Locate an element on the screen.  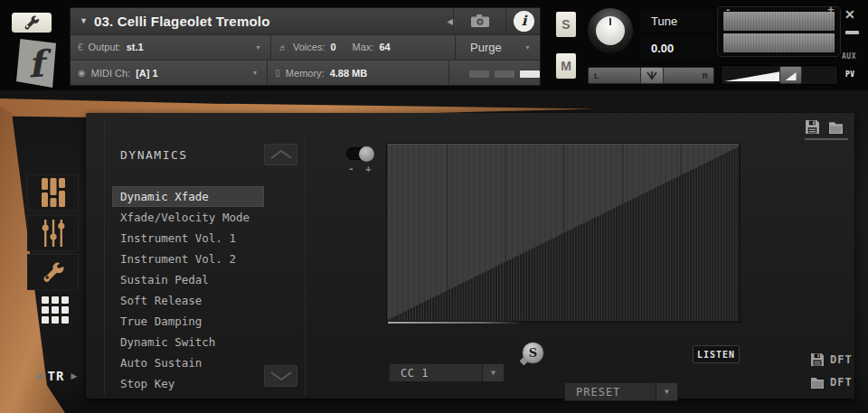
solo-button: S is located at coordinates (566, 24).